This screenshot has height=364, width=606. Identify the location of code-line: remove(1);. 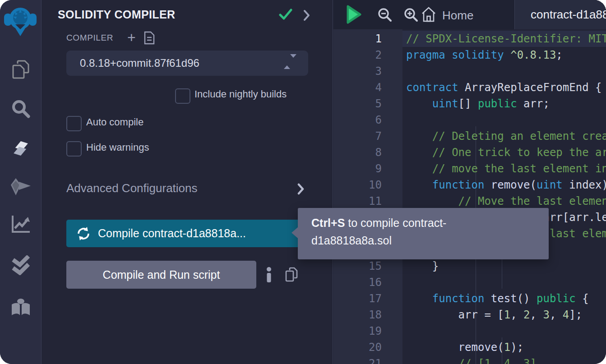
(504, 347).